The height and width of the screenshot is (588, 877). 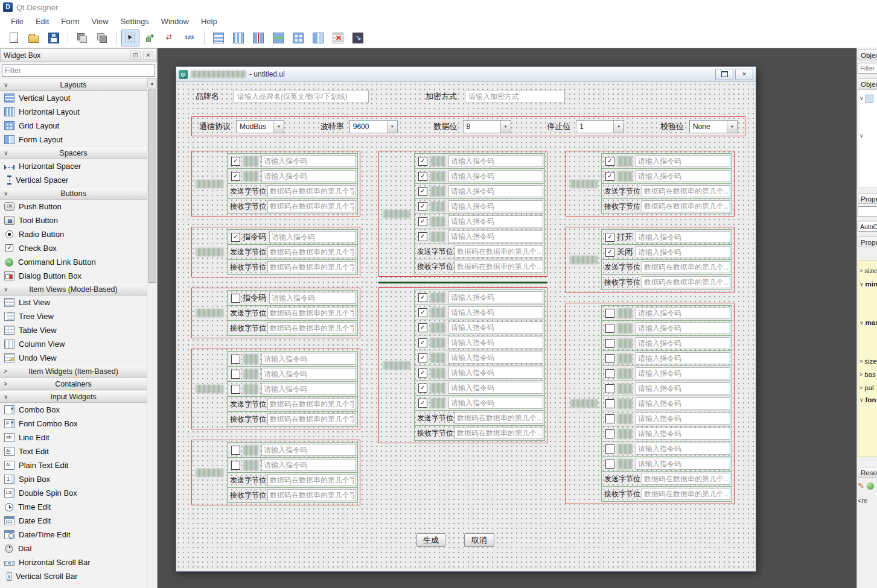 I want to click on widget-item-table-view: Table View, so click(x=74, y=330).